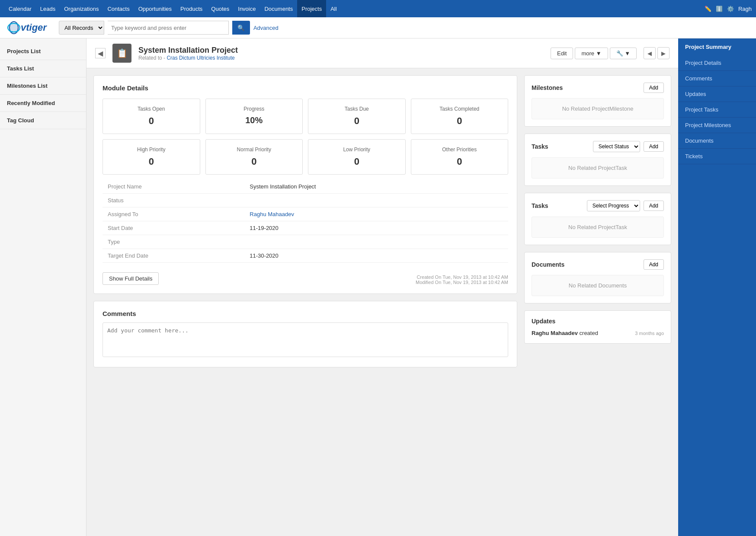  I want to click on select-status-dropdown: Select Status, so click(617, 147).